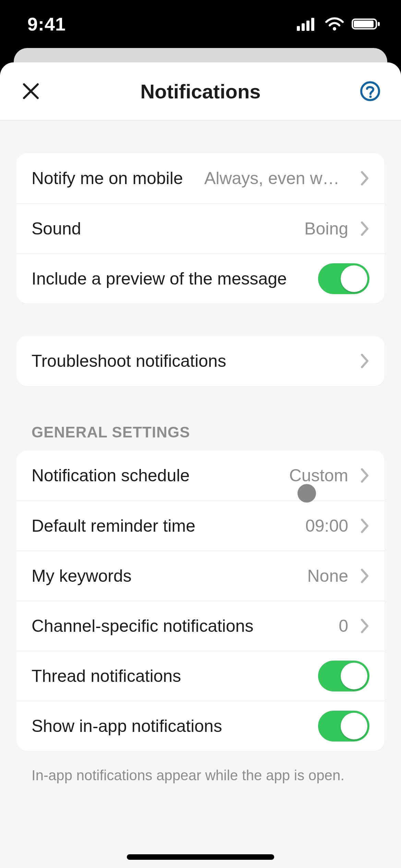 Image resolution: width=401 pixels, height=868 pixels. Describe the element at coordinates (200, 278) in the screenshot. I see `row-preview-toggle: Include a preview of the message` at that location.